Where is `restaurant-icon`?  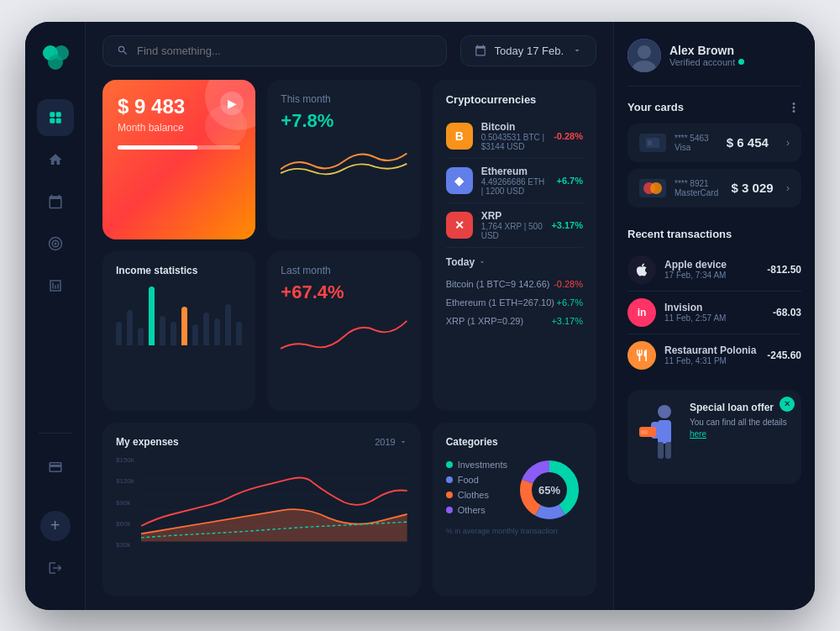 restaurant-icon is located at coordinates (642, 355).